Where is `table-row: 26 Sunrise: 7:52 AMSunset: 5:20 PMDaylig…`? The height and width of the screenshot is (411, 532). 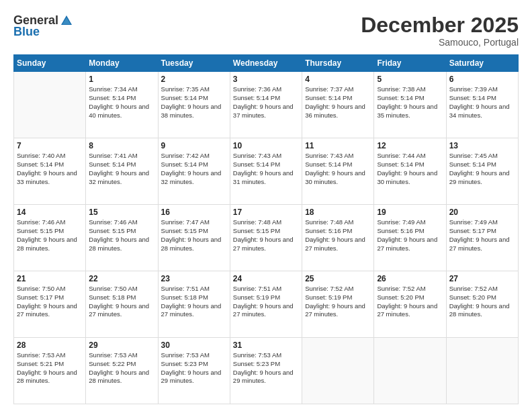
table-row: 26 Sunrise: 7:52 AMSunset: 5:20 PMDaylig… is located at coordinates (410, 305).